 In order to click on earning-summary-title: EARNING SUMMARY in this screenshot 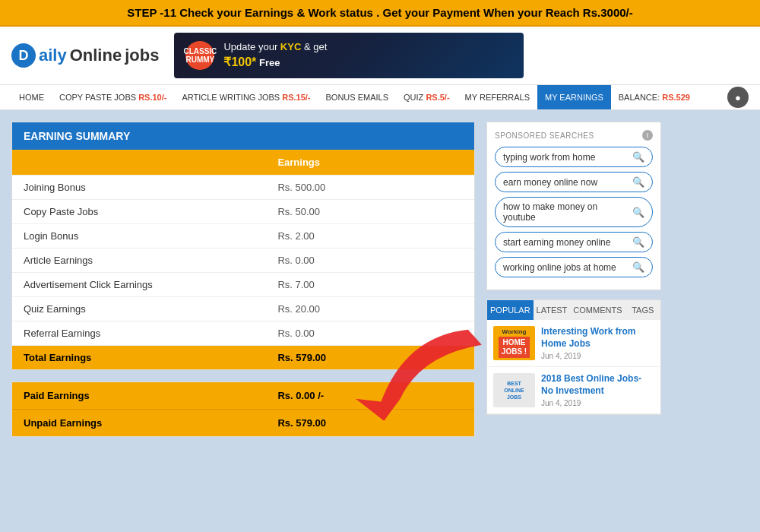, I will do `click(243, 136)`.